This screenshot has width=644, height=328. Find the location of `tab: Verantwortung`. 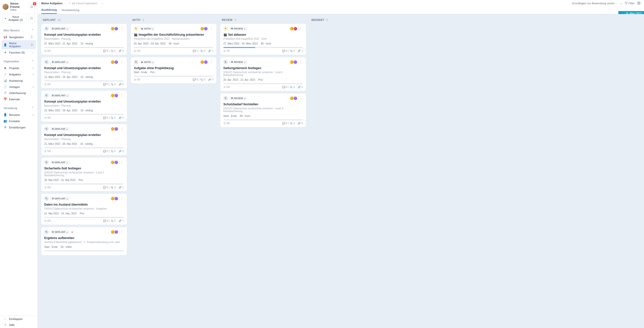

tab: Verantwortung is located at coordinates (70, 10).